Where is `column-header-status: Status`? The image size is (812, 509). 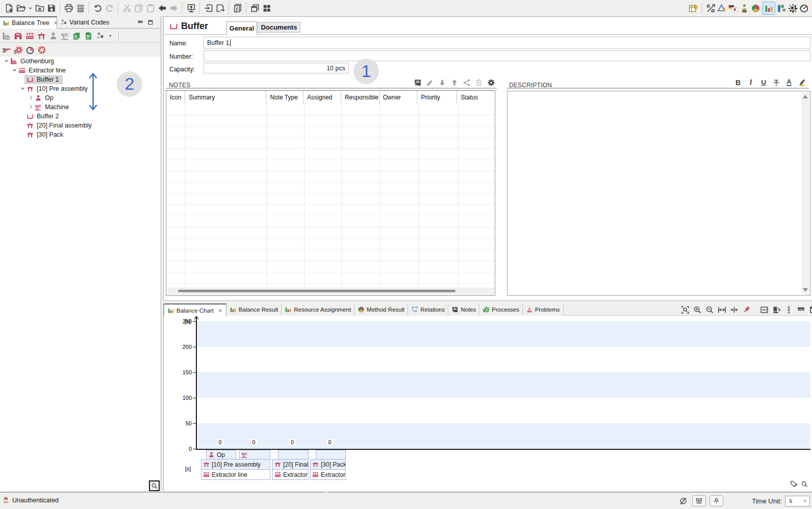
column-header-status: Status is located at coordinates (476, 97).